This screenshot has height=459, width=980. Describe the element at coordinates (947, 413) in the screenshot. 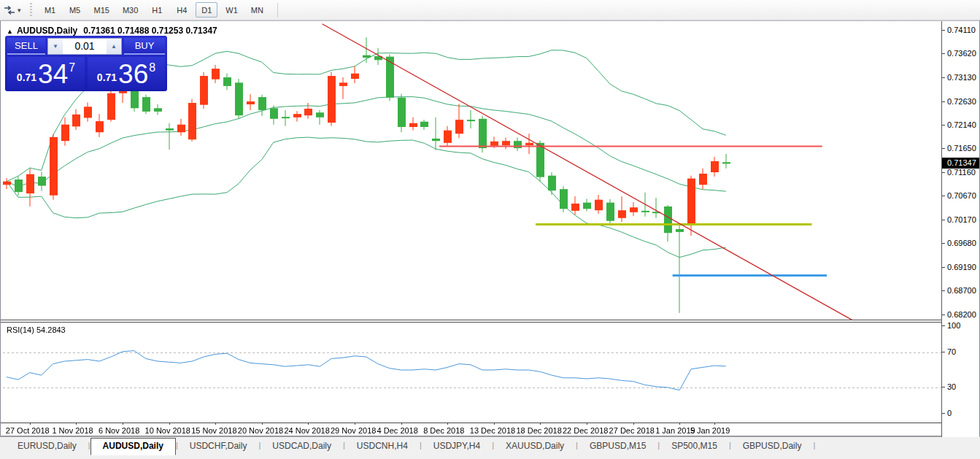

I see `rsi-axis-label: 0` at that location.